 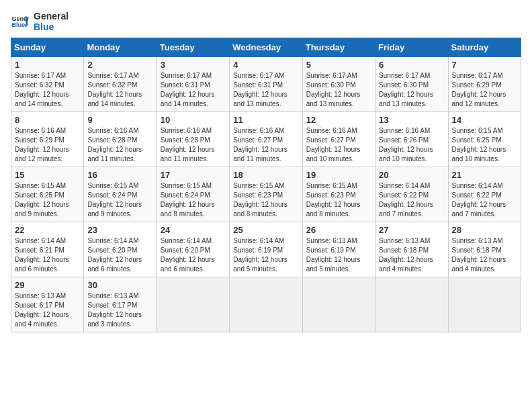 I want to click on calendar-cell: 2 Sunrise: 6:17 AM Sunset: 6:32 PM Dayli…, so click(x=120, y=85).